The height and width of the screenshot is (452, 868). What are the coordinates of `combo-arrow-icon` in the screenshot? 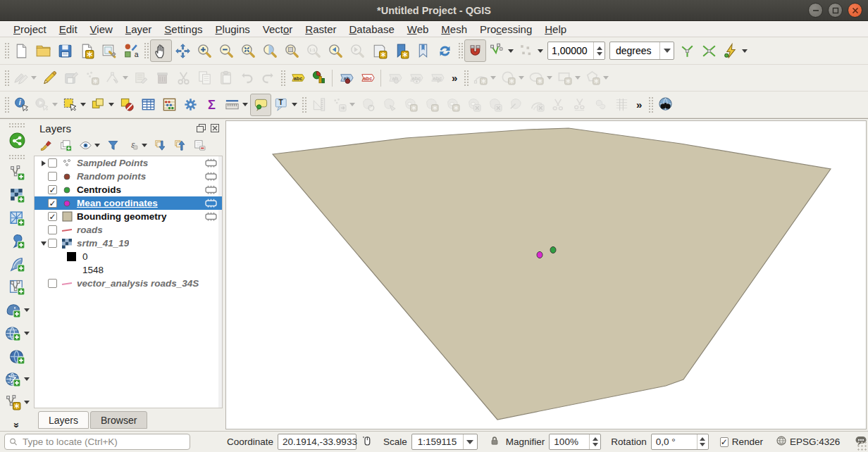 It's located at (666, 51).